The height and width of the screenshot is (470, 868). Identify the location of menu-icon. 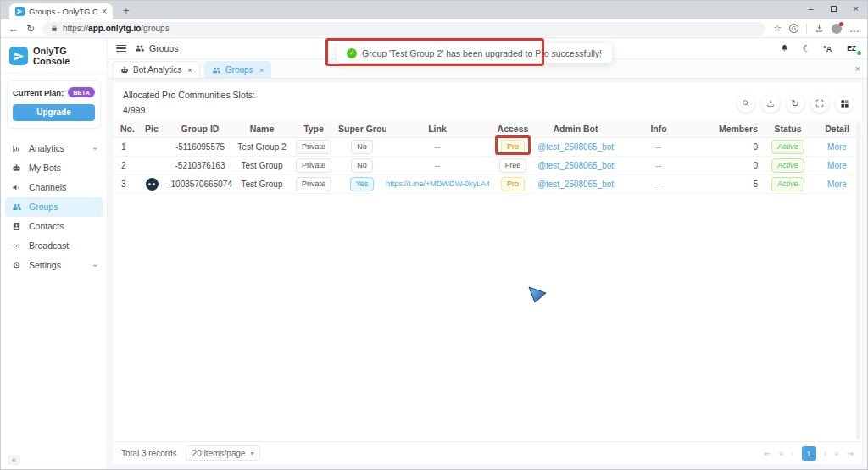
(121, 49).